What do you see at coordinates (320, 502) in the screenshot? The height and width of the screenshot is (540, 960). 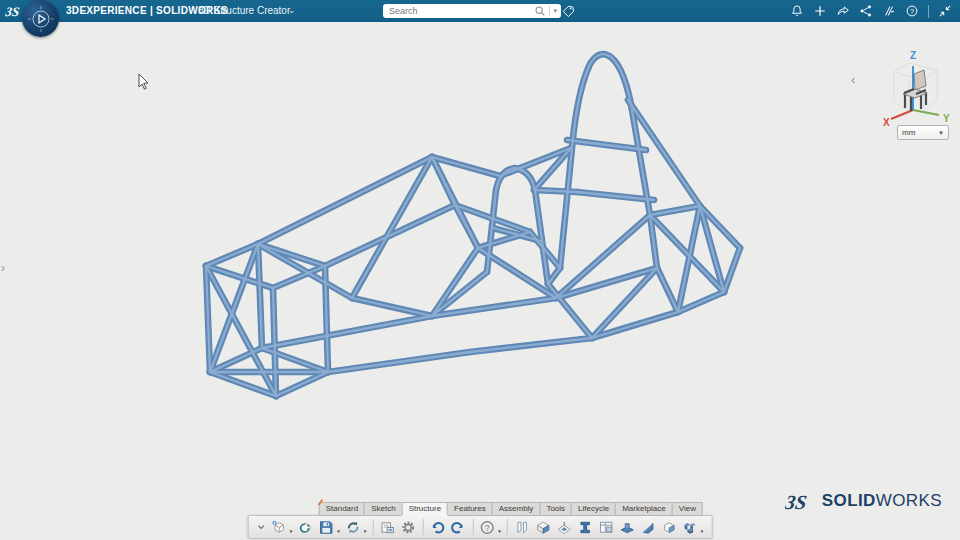 I see `pin-icon` at bounding box center [320, 502].